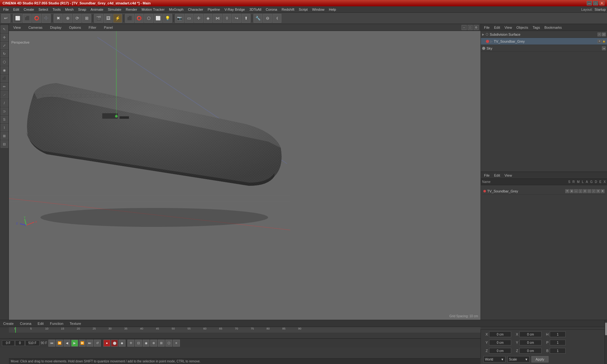  I want to click on am-row-soundbar: TV_Soundbar_Grey 👁 🖥 — | ⚙ ⬡ ✓ ▼ ✖, so click(544, 191).